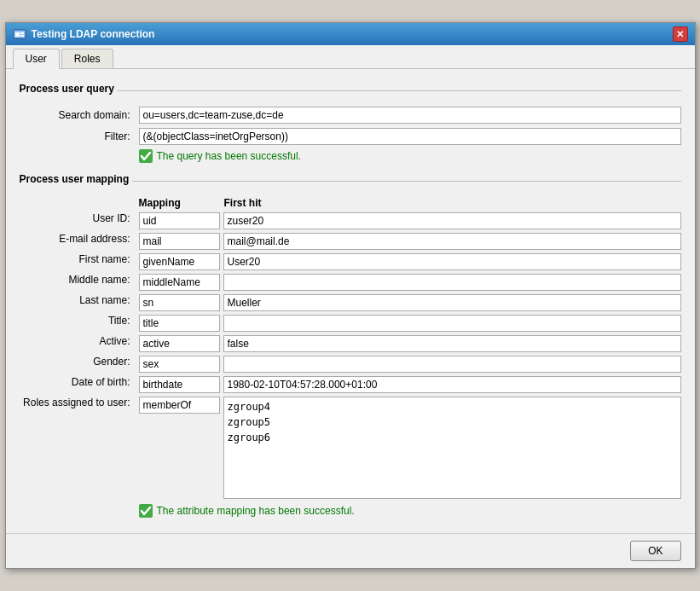 The height and width of the screenshot is (591, 700). I want to click on email-label: E-mail address:, so click(79, 239).